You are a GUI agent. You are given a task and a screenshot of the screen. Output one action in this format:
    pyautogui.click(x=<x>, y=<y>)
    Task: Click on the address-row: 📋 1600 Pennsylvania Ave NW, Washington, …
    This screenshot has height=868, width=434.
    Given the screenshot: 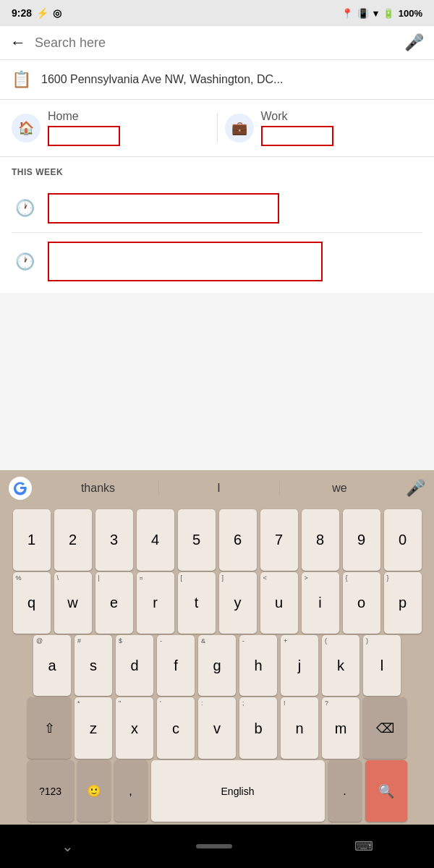 What is the action you would take?
    pyautogui.click(x=217, y=80)
    